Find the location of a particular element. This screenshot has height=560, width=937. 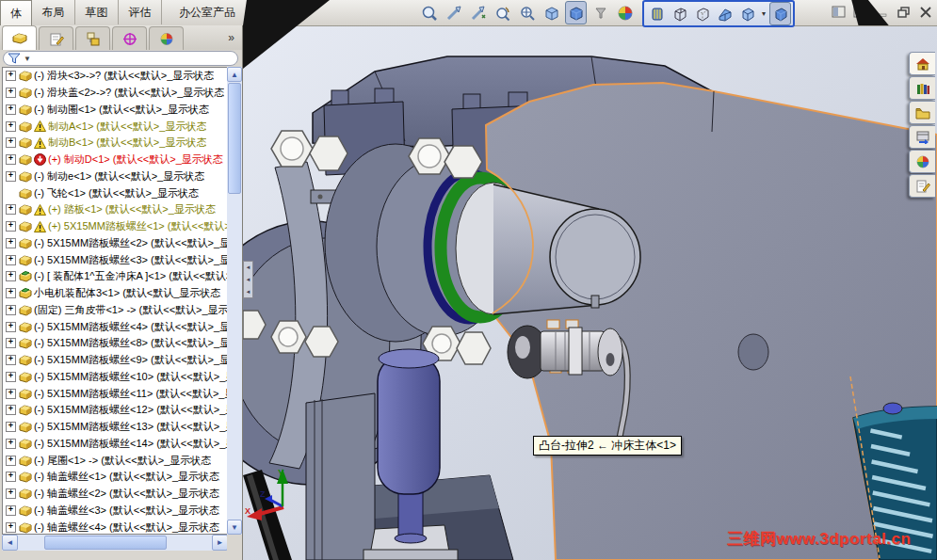

tab-layout: 布局 is located at coordinates (54, 12).